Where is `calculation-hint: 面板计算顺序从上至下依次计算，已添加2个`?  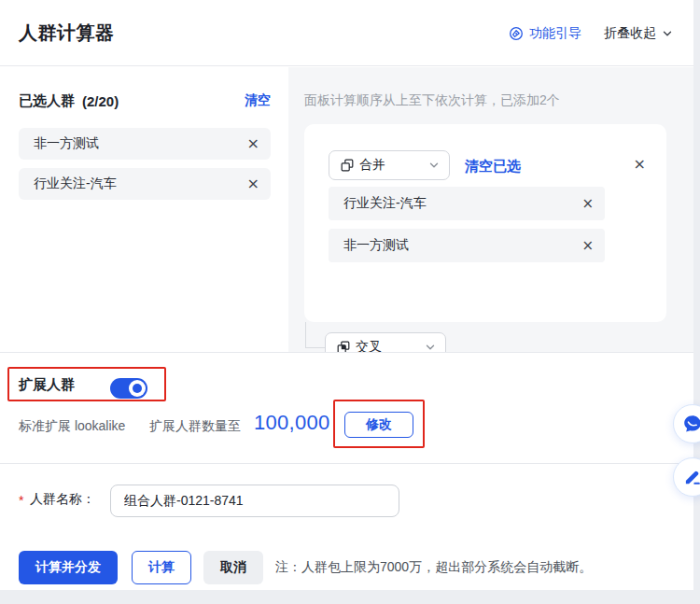
calculation-hint: 面板计算顺序从上至下依次计算，已添加2个 is located at coordinates (432, 101).